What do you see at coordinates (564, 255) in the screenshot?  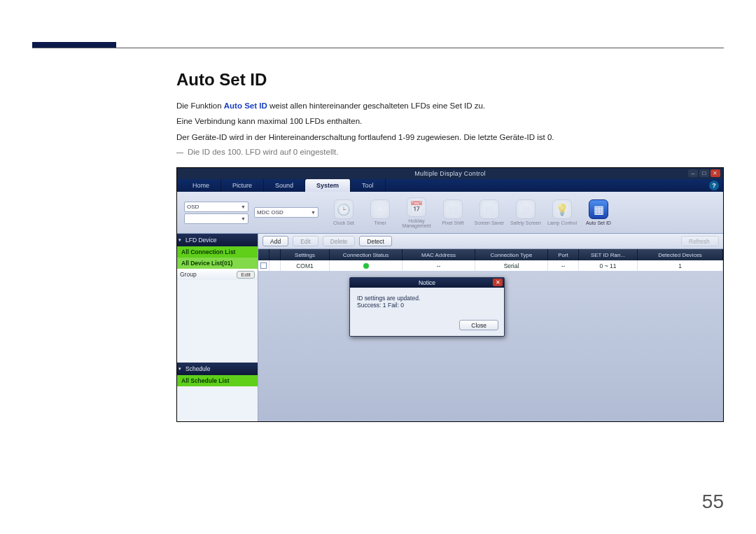 I see `col-port: Port` at bounding box center [564, 255].